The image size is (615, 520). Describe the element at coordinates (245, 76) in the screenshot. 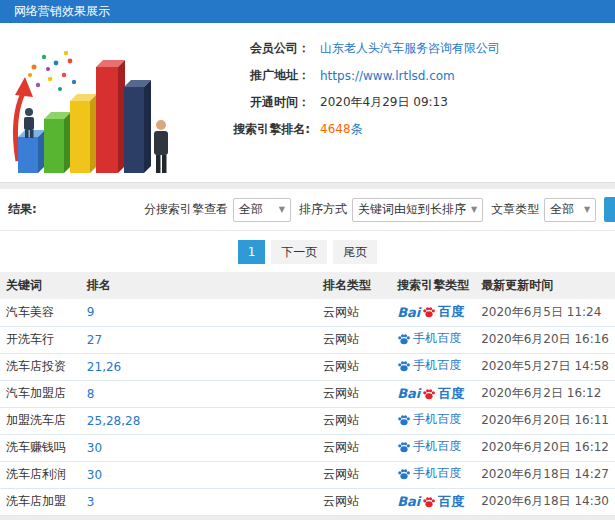

I see `promo-url-label: 推广地址：` at that location.